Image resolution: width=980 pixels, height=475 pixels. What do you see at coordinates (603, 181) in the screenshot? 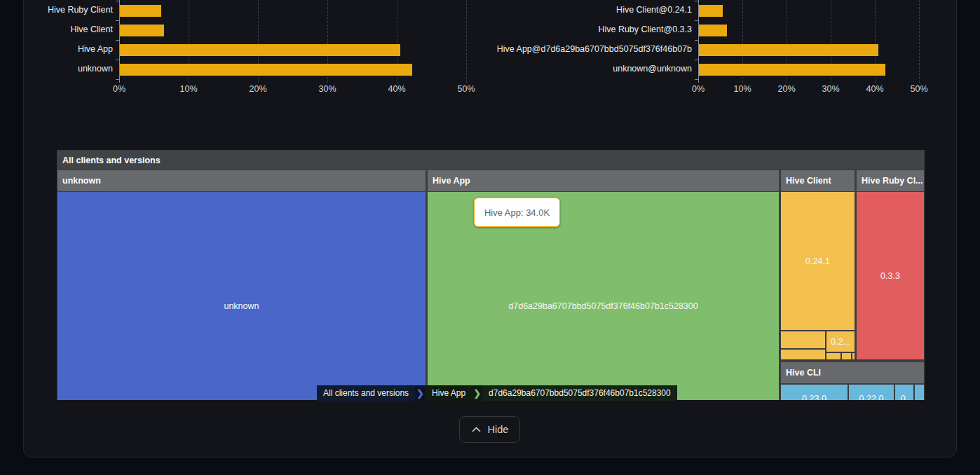
I see `treemap-section-header: Hive App` at bounding box center [603, 181].